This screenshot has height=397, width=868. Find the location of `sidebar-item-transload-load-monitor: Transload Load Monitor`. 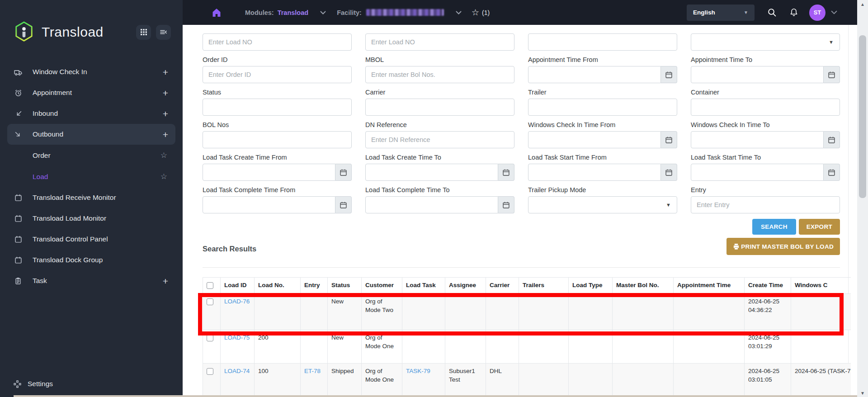

sidebar-item-transload-load-monitor: Transload Load Monitor is located at coordinates (91, 218).